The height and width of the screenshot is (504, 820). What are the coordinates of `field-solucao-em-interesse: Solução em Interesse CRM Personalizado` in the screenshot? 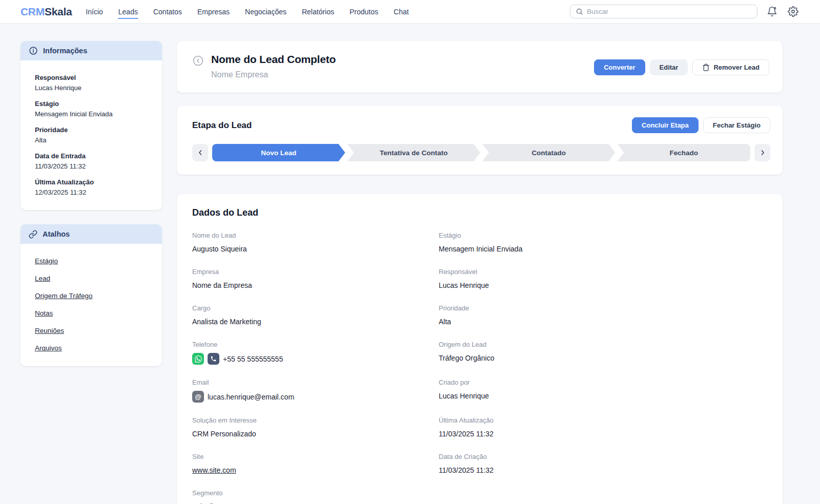 It's located at (316, 428).